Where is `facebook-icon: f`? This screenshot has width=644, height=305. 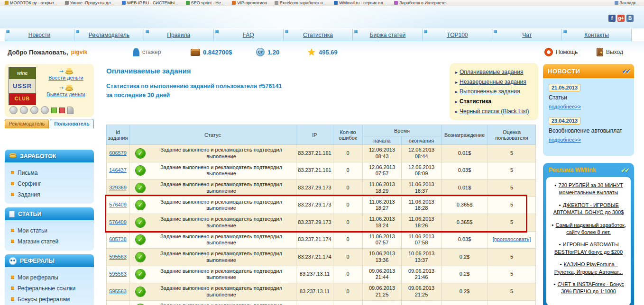
facebook-icon: f is located at coordinates (612, 18).